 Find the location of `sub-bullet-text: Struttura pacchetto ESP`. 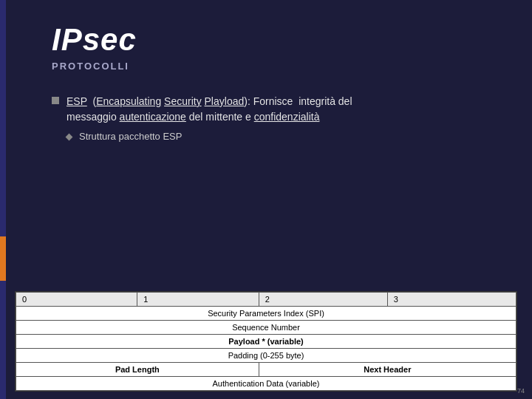

sub-bullet-text: Struttura pacchetto ESP is located at coordinates (130, 136).